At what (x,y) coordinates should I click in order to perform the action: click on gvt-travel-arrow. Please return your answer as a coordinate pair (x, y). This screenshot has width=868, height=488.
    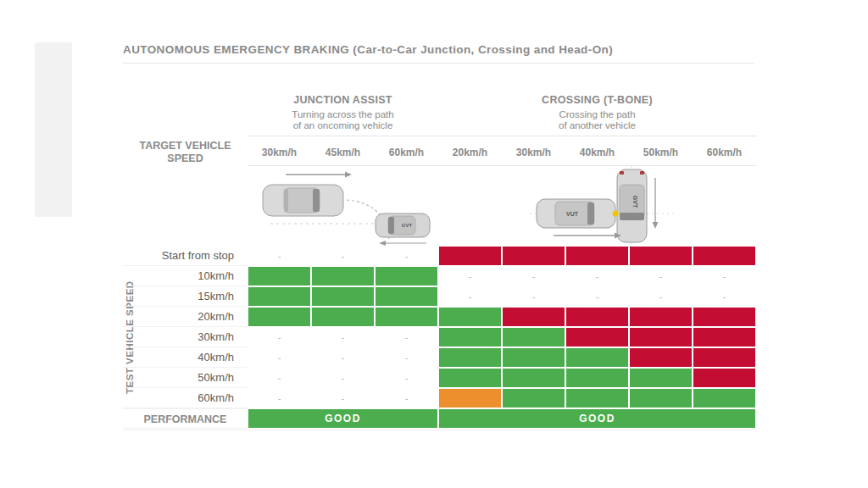
    Looking at the image, I should click on (656, 203).